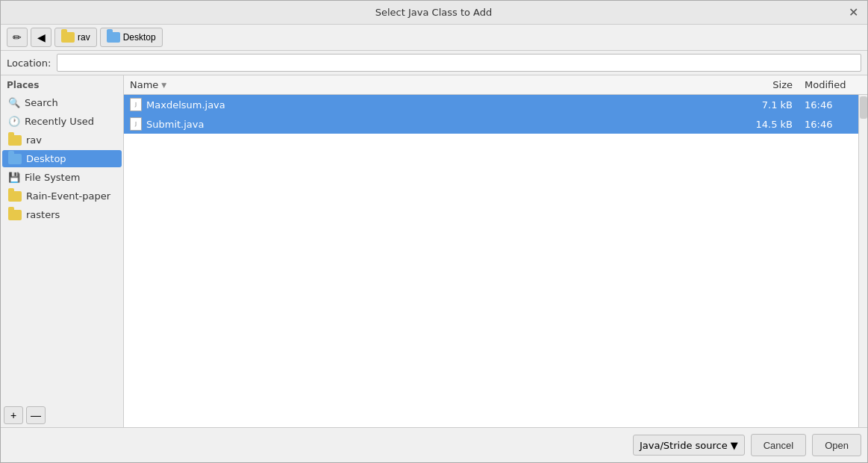 The height and width of the screenshot is (463, 868). What do you see at coordinates (14, 103) in the screenshot?
I see `search-icon: 🔍` at bounding box center [14, 103].